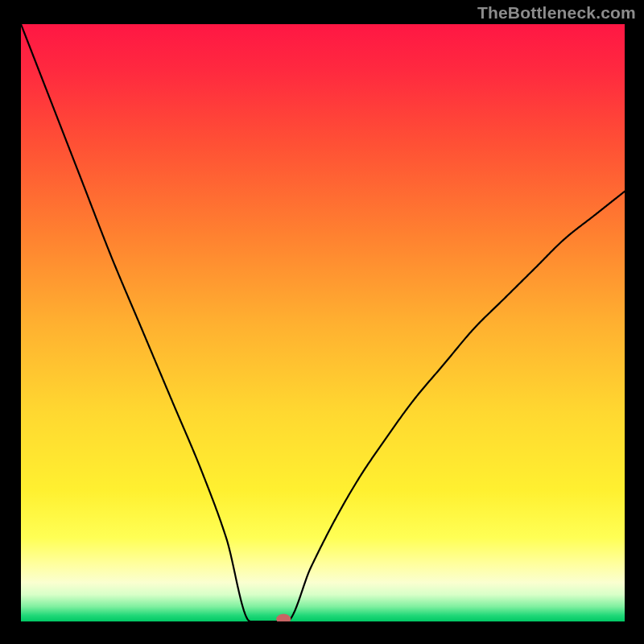 This screenshot has width=644, height=644. Describe the element at coordinates (557, 13) in the screenshot. I see `attribution-label: TheBottleneck.com` at that location.